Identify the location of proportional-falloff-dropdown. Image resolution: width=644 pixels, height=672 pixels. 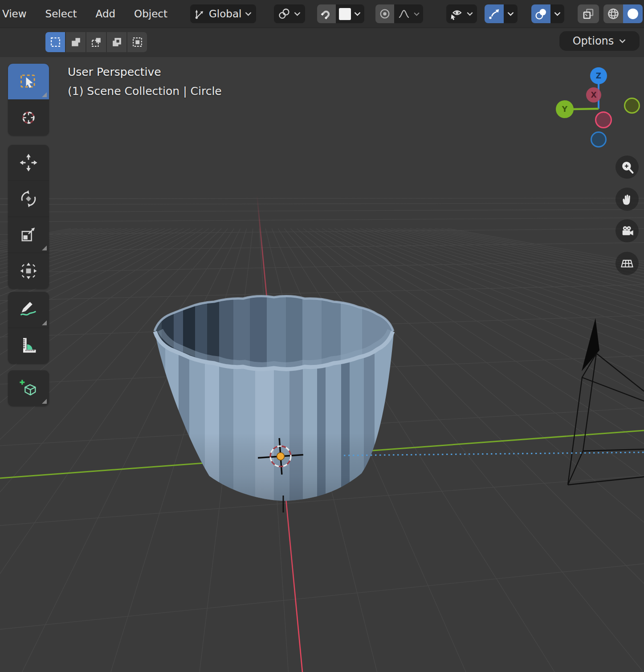
(409, 14).